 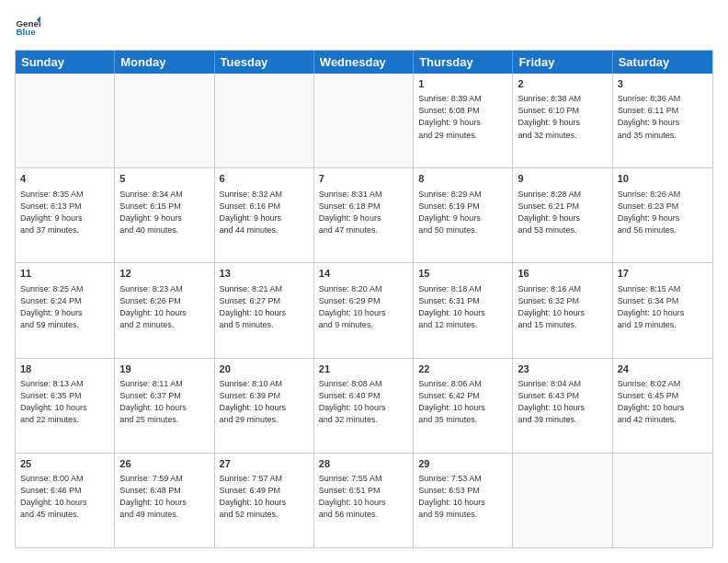 I want to click on calendar-cell: 16Sunrise: 8:16 AM Sunset: 6:32 PM Dayli…, so click(x=563, y=310).